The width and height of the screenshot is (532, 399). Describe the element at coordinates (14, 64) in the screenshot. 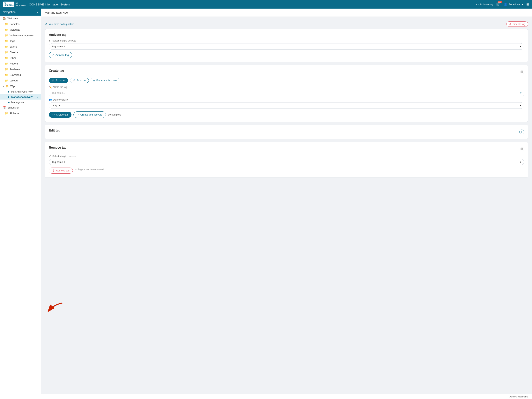

I see `sidebar-label-reports: Reports` at that location.